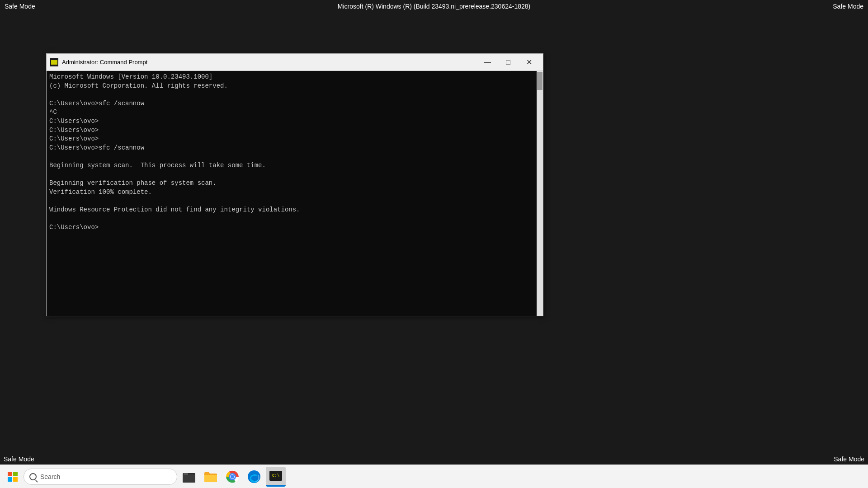 This screenshot has height=488, width=868. What do you see at coordinates (849, 459) in the screenshot?
I see `safe-mode-bottom-right: Safe Mode` at bounding box center [849, 459].